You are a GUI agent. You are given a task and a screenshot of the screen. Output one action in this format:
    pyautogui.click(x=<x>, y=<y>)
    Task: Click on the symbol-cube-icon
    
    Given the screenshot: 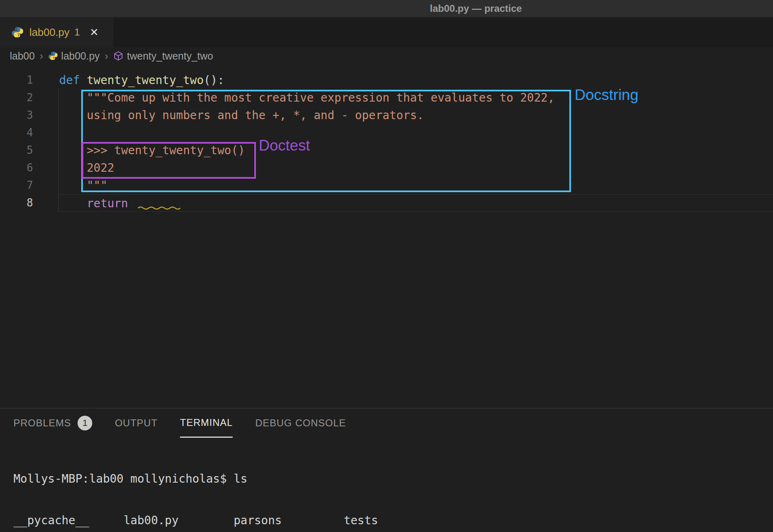 What is the action you would take?
    pyautogui.click(x=118, y=56)
    